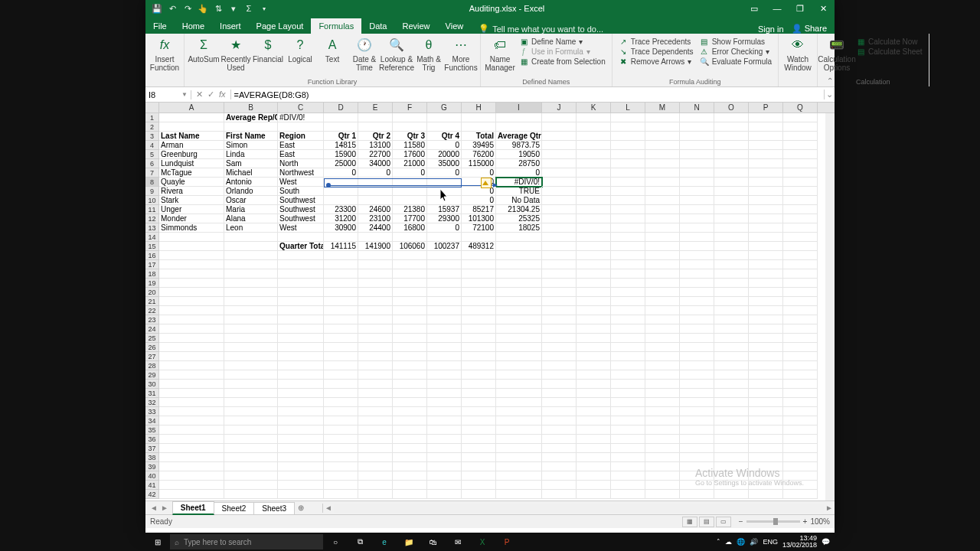 The image size is (980, 551). What do you see at coordinates (410, 228) in the screenshot?
I see `cell: 16800` at bounding box center [410, 228].